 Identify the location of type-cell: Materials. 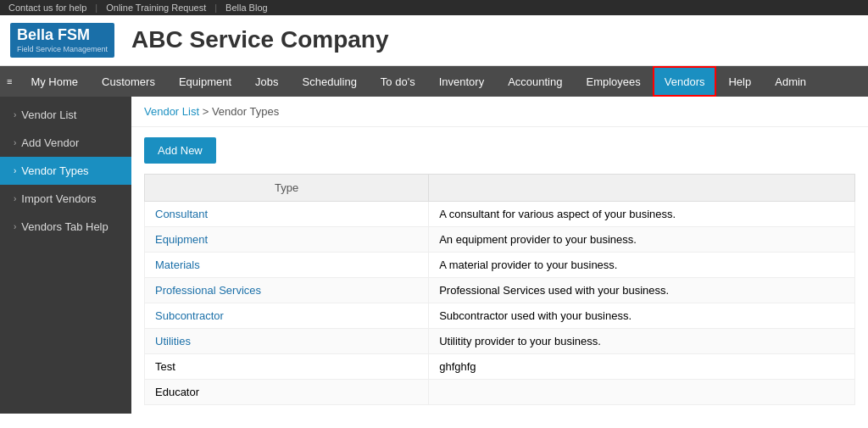
(287, 265).